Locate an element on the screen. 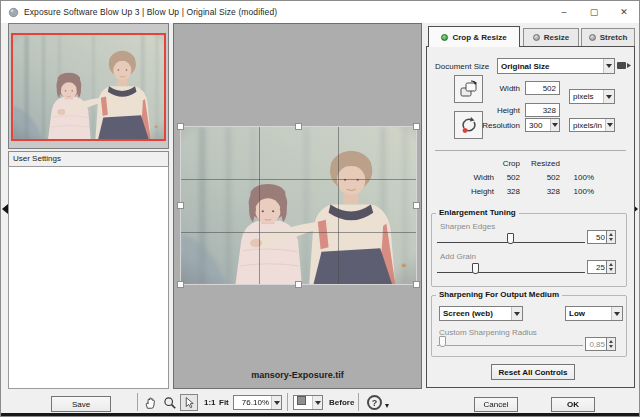  cancel-button: Cancel is located at coordinates (496, 404).